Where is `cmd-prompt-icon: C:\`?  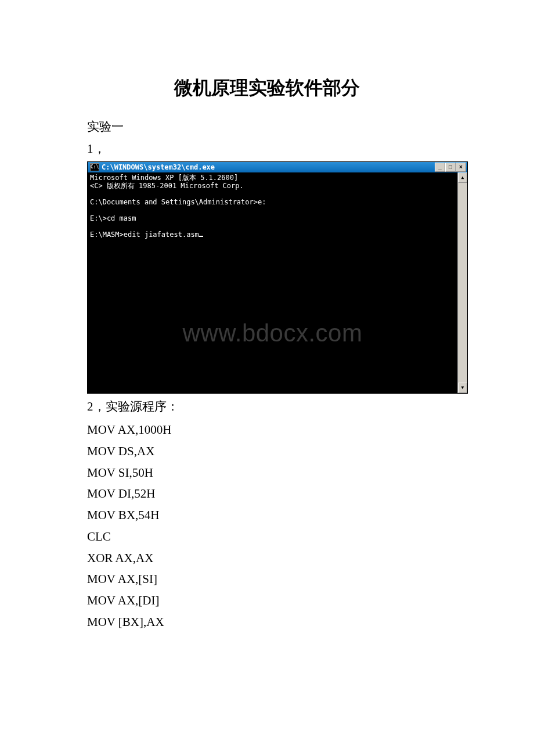 cmd-prompt-icon: C:\ is located at coordinates (95, 167).